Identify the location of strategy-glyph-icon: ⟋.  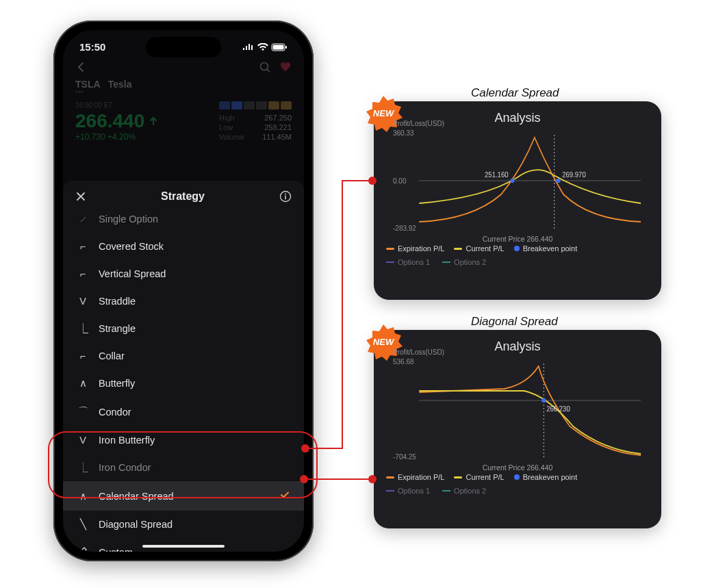
(83, 219).